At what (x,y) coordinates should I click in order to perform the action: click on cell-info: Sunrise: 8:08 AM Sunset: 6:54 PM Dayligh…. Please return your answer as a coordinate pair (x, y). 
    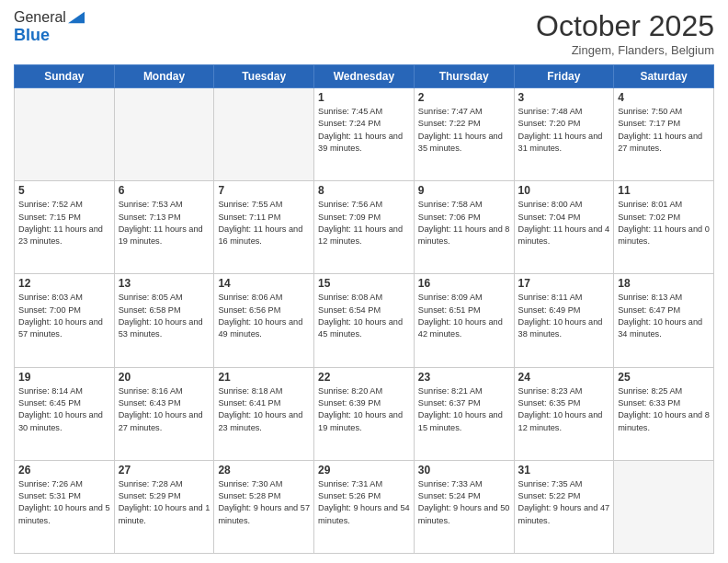
    Looking at the image, I should click on (364, 316).